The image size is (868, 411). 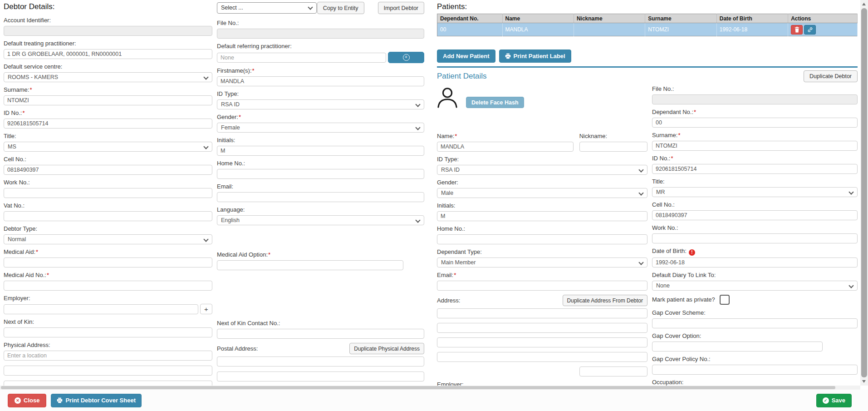 I want to click on patient-title-select: MR, so click(x=755, y=192).